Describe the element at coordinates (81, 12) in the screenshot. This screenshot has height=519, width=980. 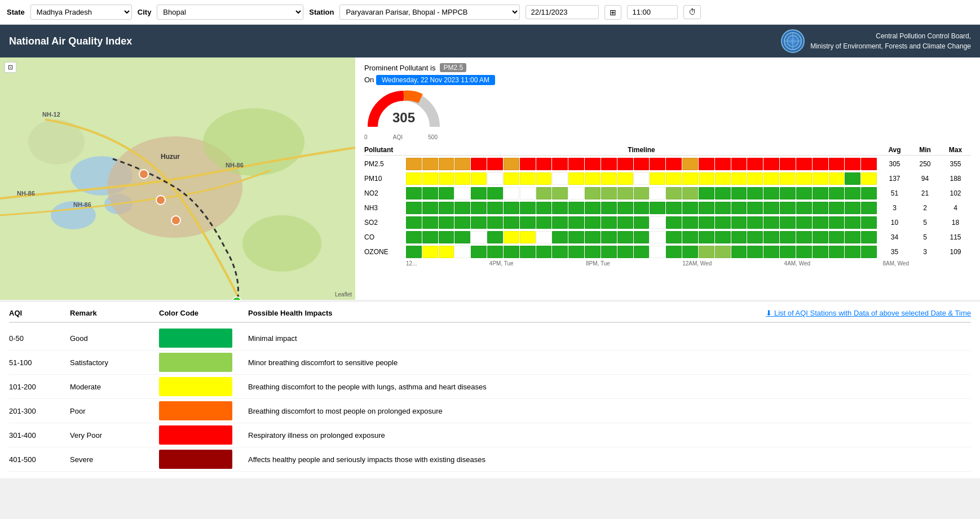
I see `state-select: Madhya Pradesh` at that location.